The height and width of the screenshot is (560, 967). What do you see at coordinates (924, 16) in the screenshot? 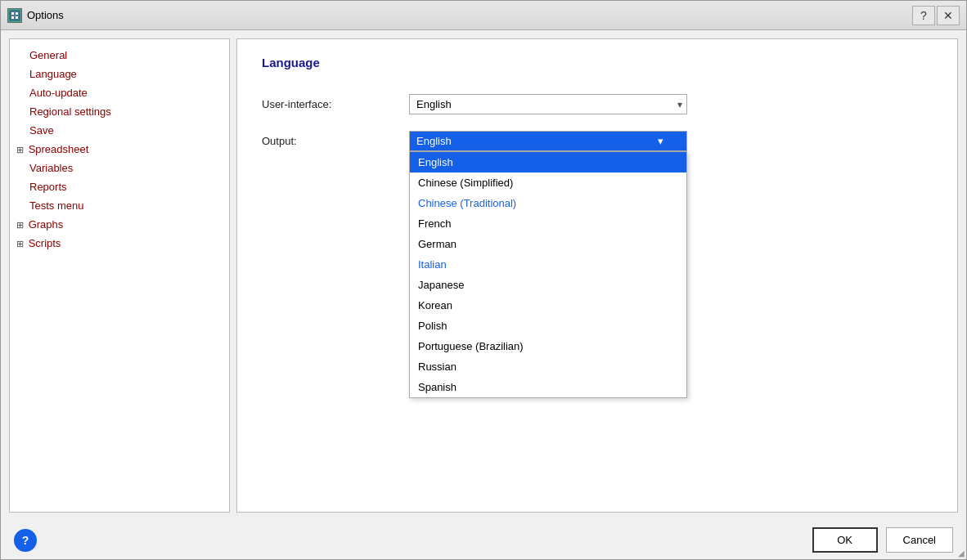
I see `help-title-button: ?` at bounding box center [924, 16].